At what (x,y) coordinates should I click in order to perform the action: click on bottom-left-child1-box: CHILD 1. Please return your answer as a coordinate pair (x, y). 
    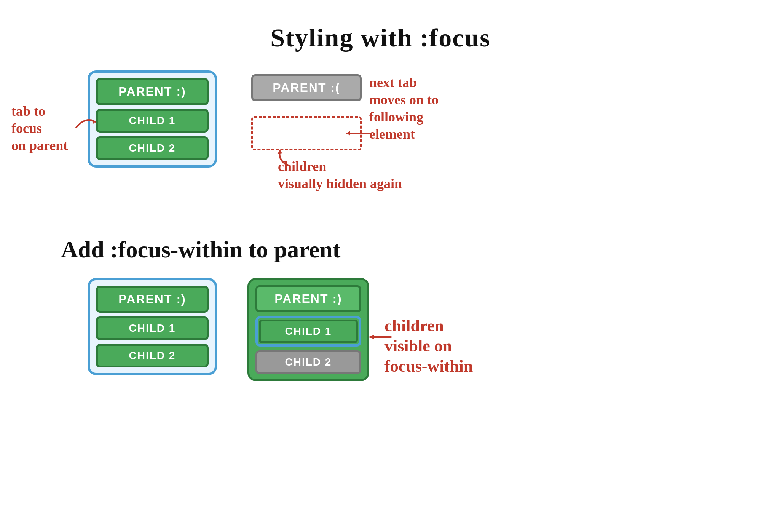
    Looking at the image, I should click on (152, 328).